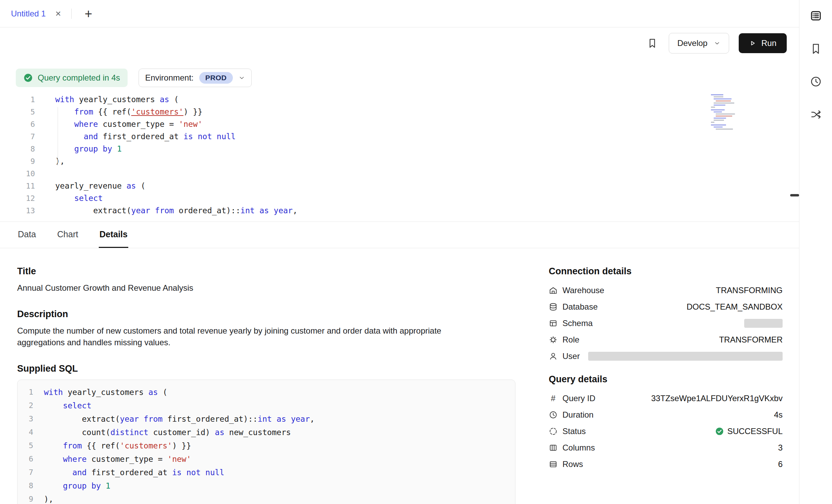 Image resolution: width=832 pixels, height=504 pixels. Describe the element at coordinates (666, 415) in the screenshot. I see `duration-row: Duration 4s` at that location.